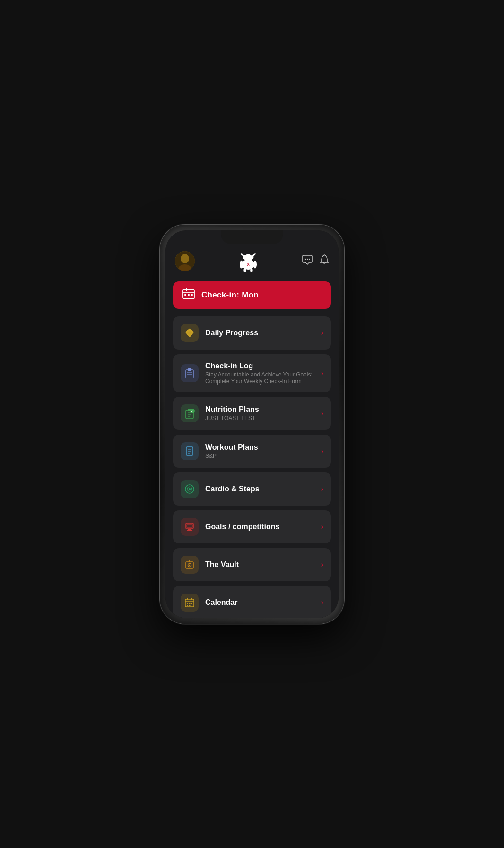  What do you see at coordinates (252, 333) in the screenshot?
I see `menu-item-daily-progress: Daily Progress ›` at bounding box center [252, 333].